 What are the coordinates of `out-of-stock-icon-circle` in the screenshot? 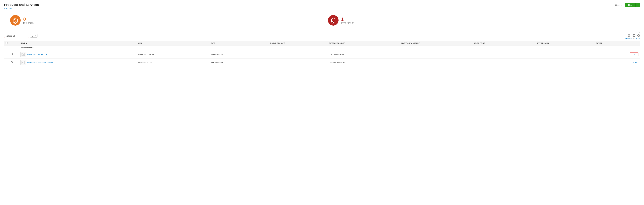 It's located at (333, 20).